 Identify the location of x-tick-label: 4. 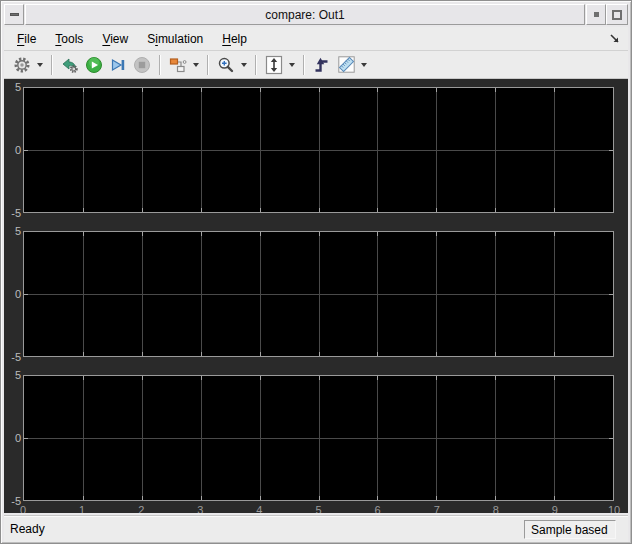
(259, 508).